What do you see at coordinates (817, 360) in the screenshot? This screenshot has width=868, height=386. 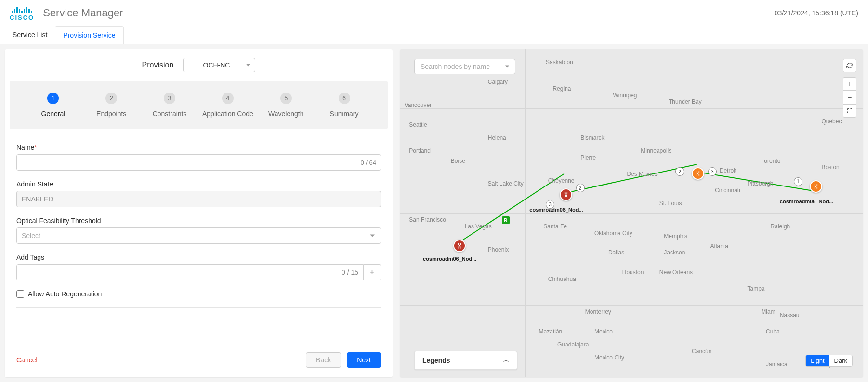 I see `theme-light-button: Light` at bounding box center [817, 360].